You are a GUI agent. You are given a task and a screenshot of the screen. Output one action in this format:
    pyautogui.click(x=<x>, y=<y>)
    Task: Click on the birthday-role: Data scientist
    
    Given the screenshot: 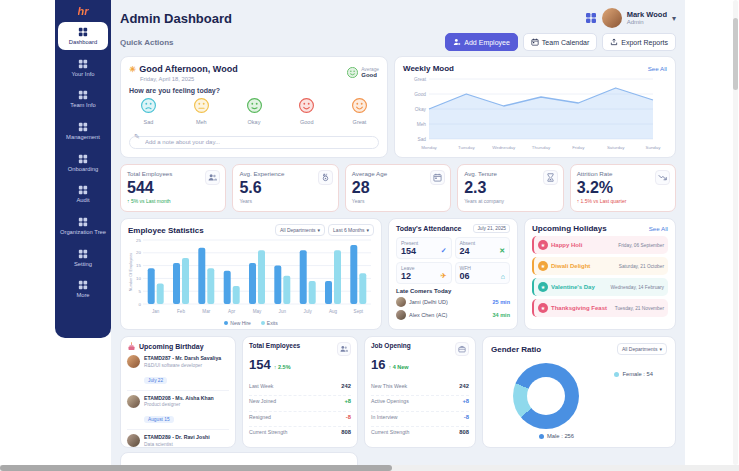 What is the action you would take?
    pyautogui.click(x=177, y=444)
    